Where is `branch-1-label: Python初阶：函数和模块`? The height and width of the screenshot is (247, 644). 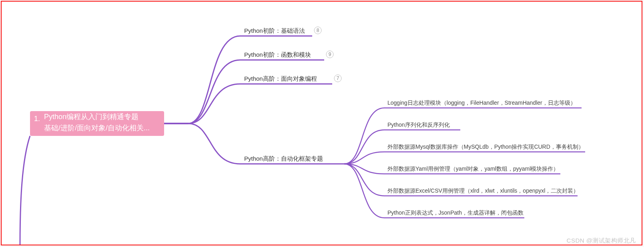
branch-1-label: Python初阶：函数和模块 is located at coordinates (278, 54).